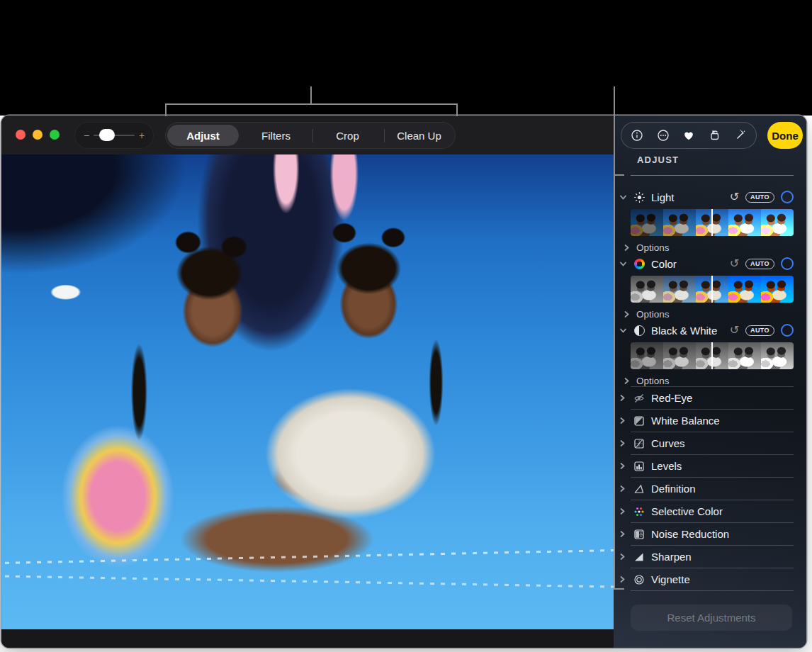 Image resolution: width=812 pixels, height=652 pixels. Describe the element at coordinates (114, 135) in the screenshot. I see `zoom-slider-track` at that location.